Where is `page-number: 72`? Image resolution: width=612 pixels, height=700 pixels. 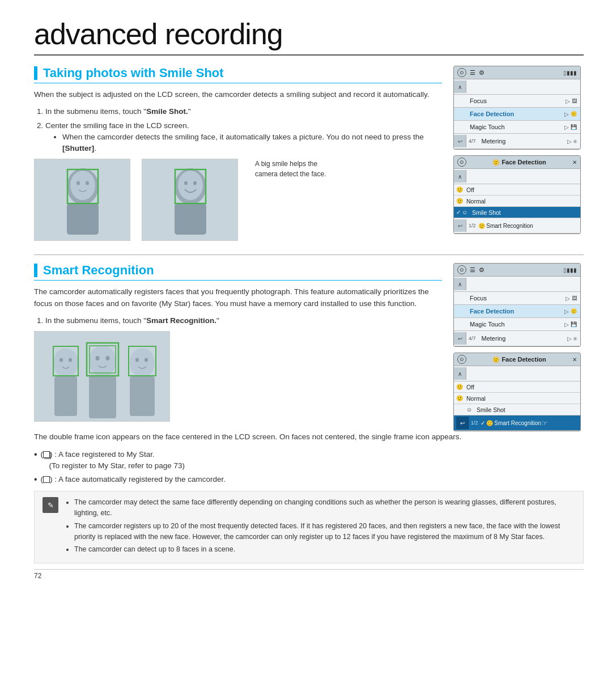
page-number: 72 is located at coordinates (37, 576).